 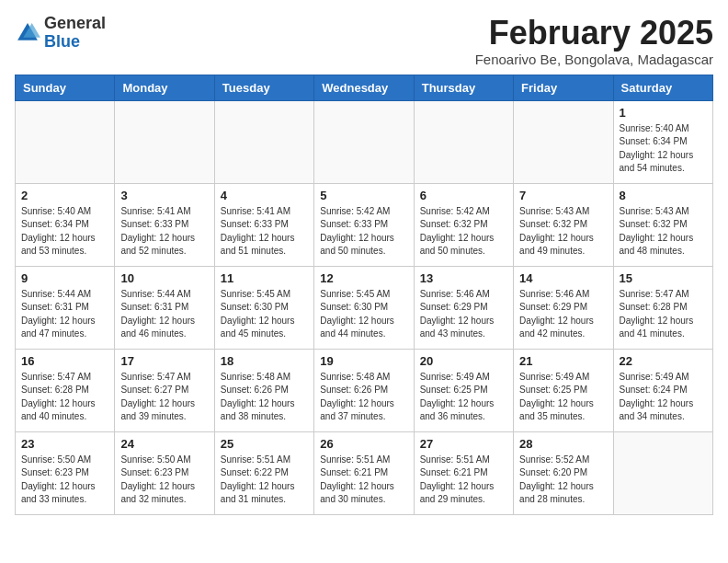 What do you see at coordinates (663, 307) in the screenshot?
I see `calendar-cell: 15Sunrise: 5:47 AM Sunset: 6:28 PM Dayli…` at bounding box center [663, 307].